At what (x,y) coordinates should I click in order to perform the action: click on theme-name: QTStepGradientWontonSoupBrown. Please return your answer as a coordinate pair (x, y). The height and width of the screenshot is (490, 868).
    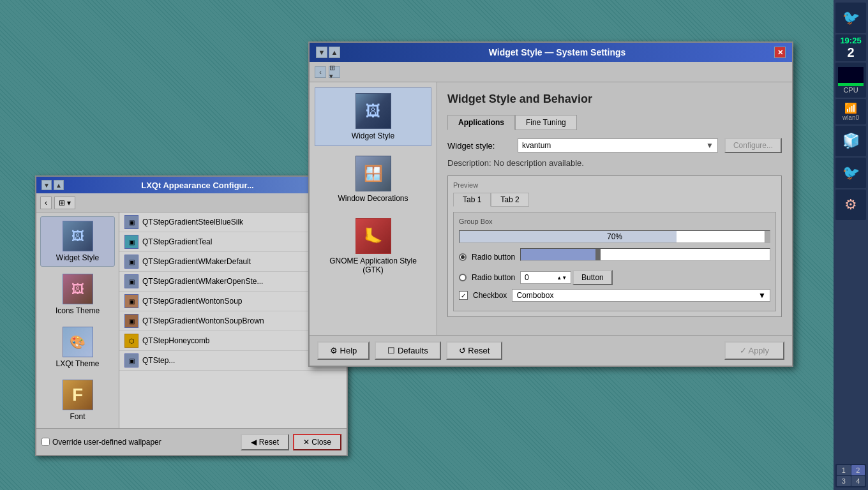
    Looking at the image, I should click on (203, 321).